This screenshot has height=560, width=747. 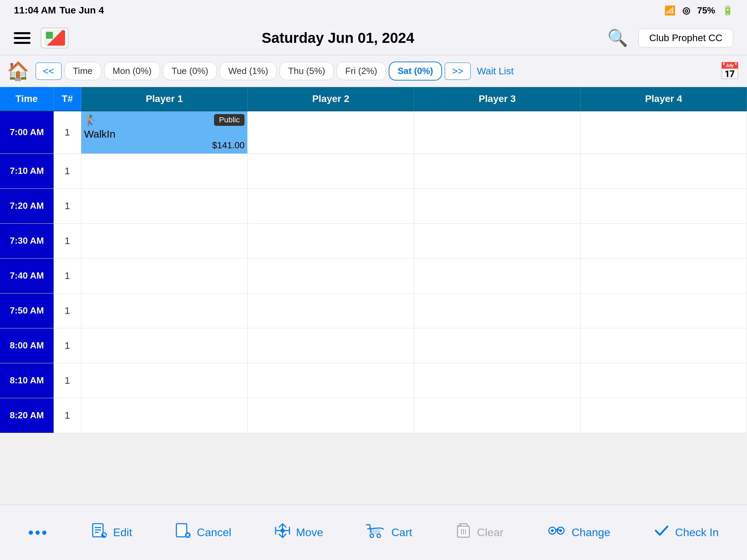 What do you see at coordinates (374, 206) in the screenshot?
I see `table-row: 7:20 AM 1` at bounding box center [374, 206].